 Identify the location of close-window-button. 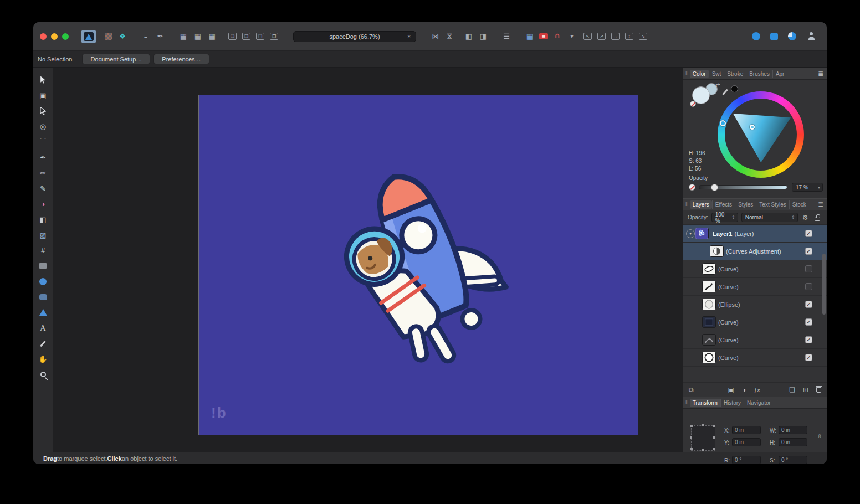
(43, 37).